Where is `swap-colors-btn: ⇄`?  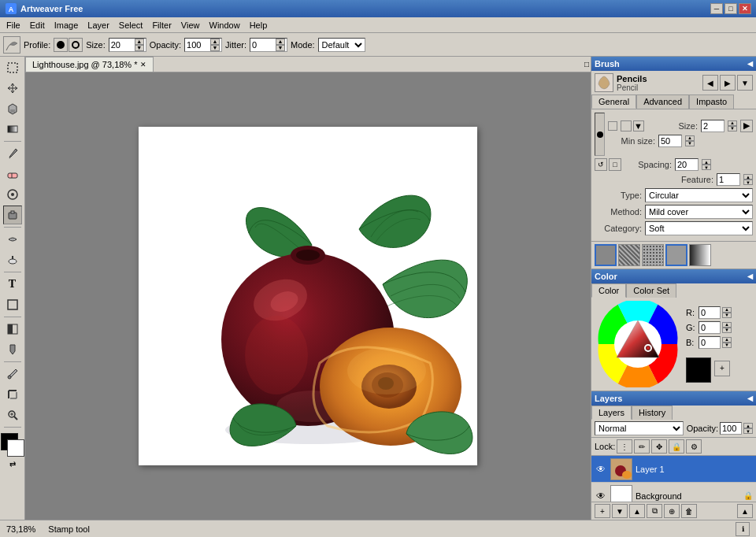
swap-colors-btn: ⇄ is located at coordinates (13, 465).